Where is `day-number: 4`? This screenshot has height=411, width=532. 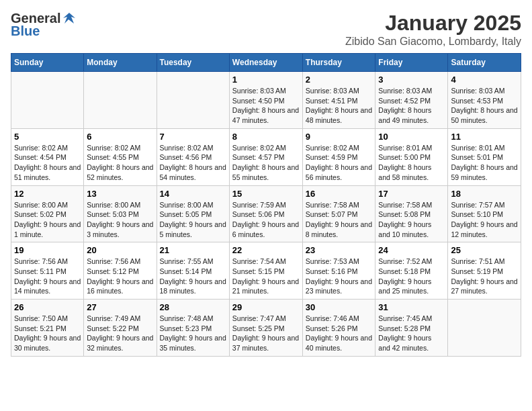
day-number: 4 is located at coordinates (484, 79).